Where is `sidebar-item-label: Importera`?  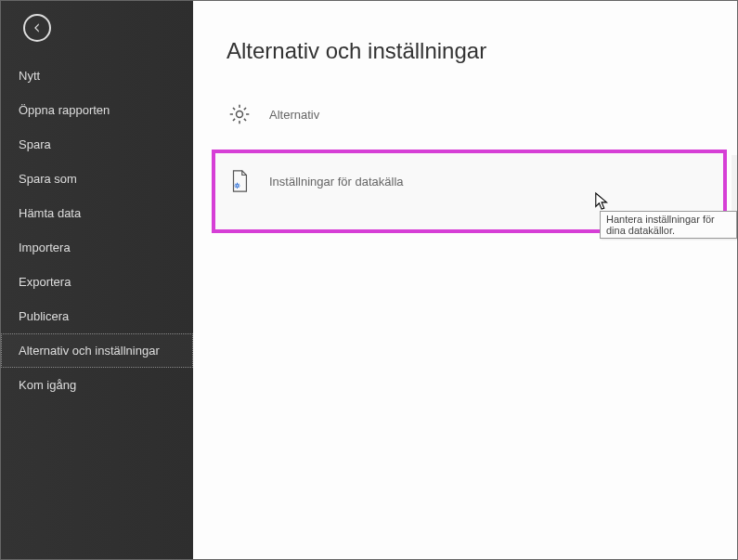 sidebar-item-label: Importera is located at coordinates (45, 247).